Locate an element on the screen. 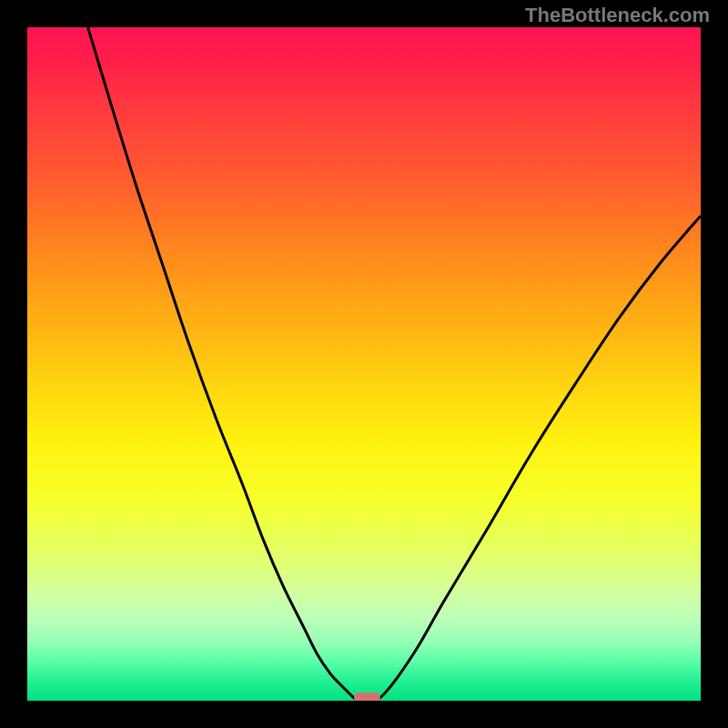 This screenshot has height=728, width=728. watermark-text: TheBottleneck.com is located at coordinates (617, 15).